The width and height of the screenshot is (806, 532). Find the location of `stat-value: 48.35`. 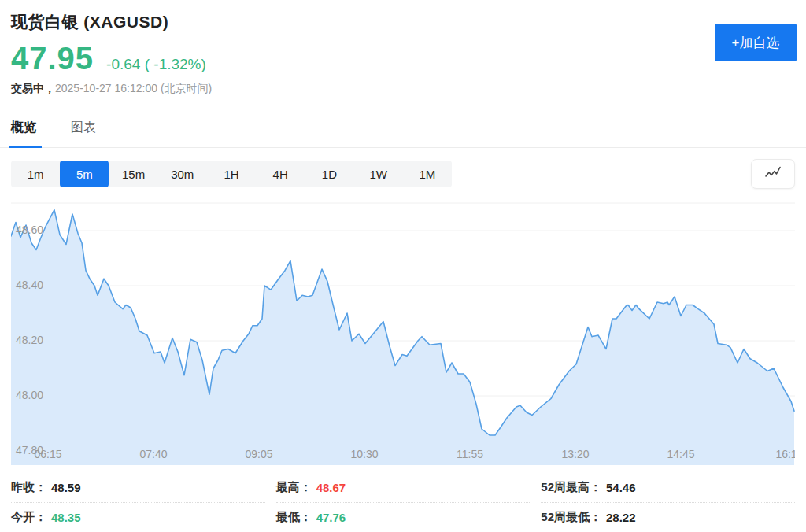

stat-value: 48.35 is located at coordinates (66, 518).